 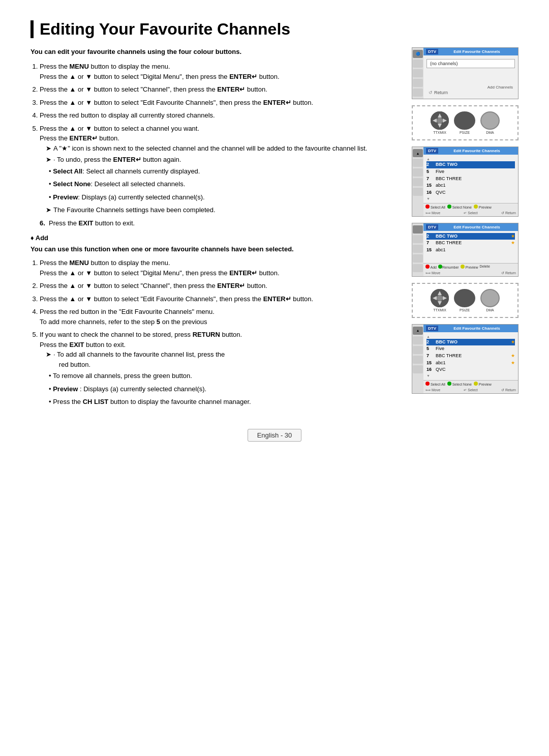 What do you see at coordinates (274, 435) in the screenshot?
I see `footer: English - 30` at bounding box center [274, 435].